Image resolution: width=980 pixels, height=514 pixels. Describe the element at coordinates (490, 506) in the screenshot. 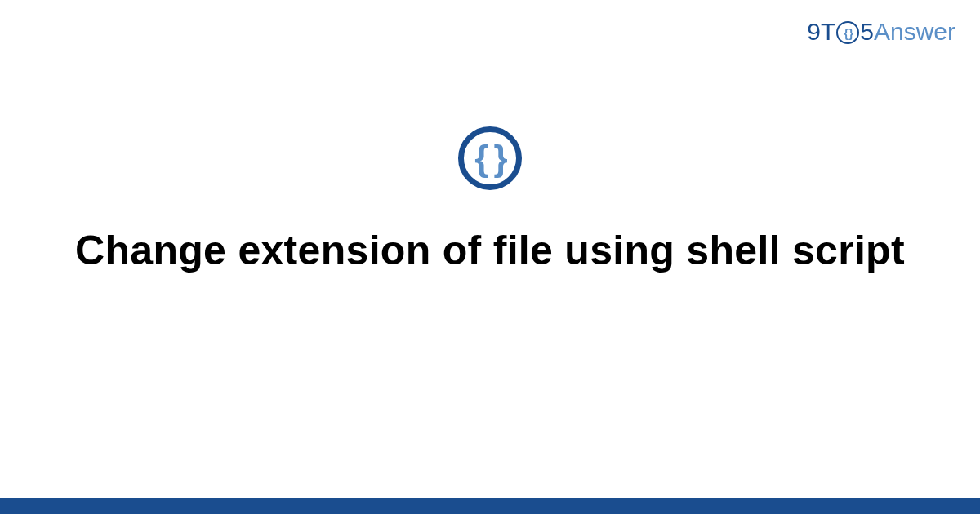

I see `bottom-accent-bar` at that location.